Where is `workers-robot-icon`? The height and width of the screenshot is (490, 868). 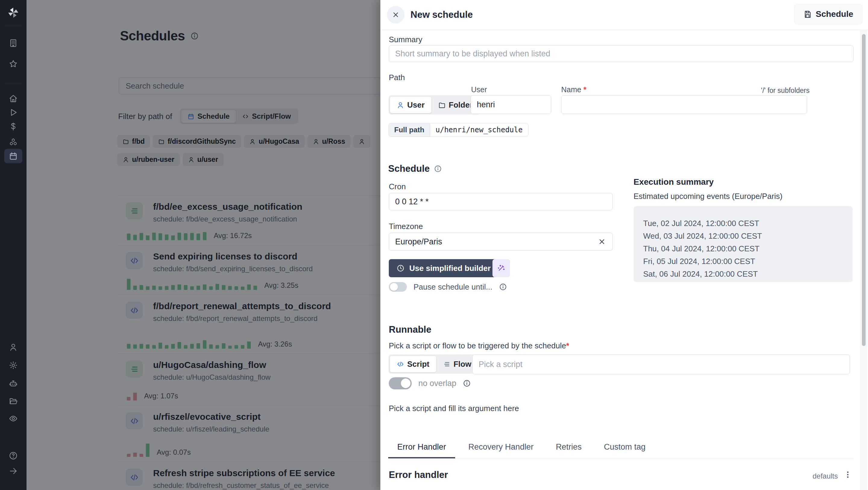
workers-robot-icon is located at coordinates (13, 384).